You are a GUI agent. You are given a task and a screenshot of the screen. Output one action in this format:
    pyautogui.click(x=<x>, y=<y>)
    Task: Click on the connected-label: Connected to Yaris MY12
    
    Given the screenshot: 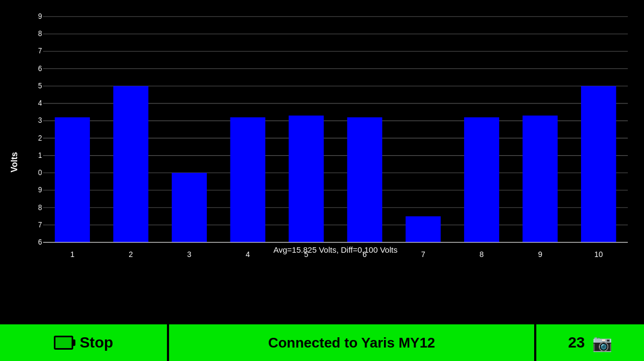 What is the action you would take?
    pyautogui.click(x=352, y=343)
    